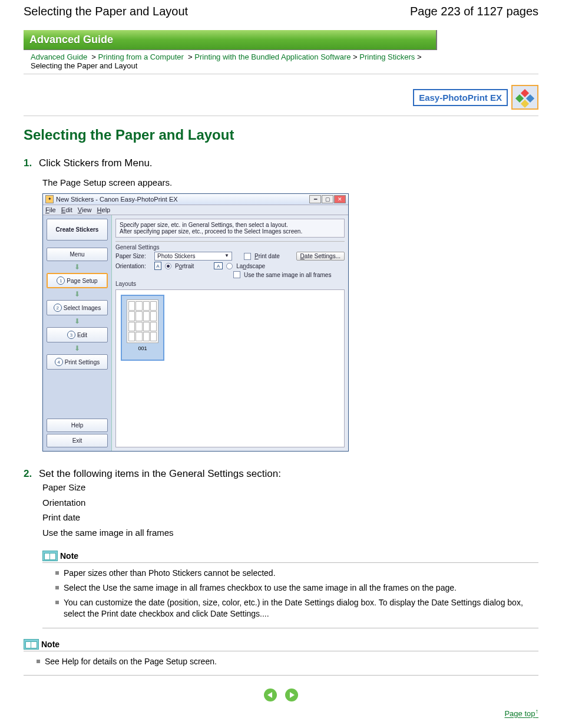 Image resolution: width=562 pixels, height=728 pixels. Describe the element at coordinates (51, 210) in the screenshot. I see `menu-file: File` at that location.